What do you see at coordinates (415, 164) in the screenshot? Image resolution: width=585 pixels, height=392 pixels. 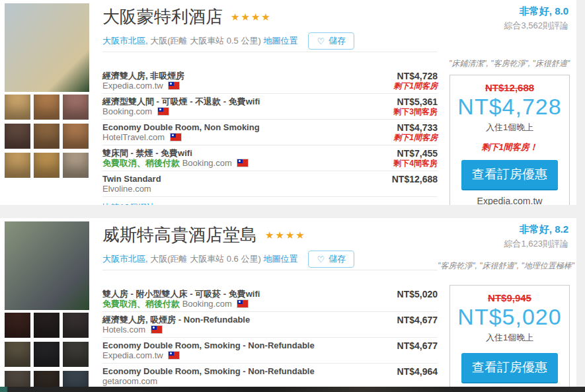 I see `rooms-left-label: 剩下4間客房` at bounding box center [415, 164].